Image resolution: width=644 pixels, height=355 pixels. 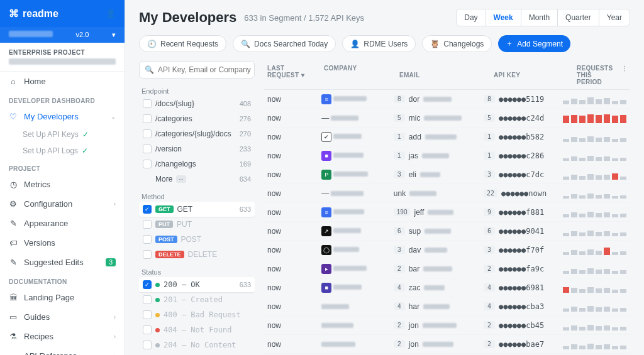 What do you see at coordinates (197, 315) in the screenshot?
I see `filter-row: 400 – Bad Request` at bounding box center [197, 315].